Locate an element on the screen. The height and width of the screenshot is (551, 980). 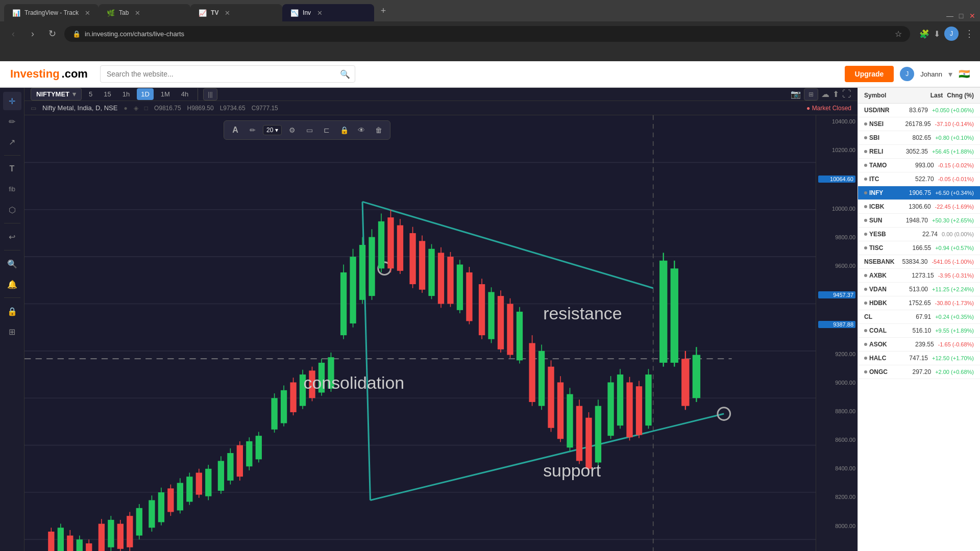
star-icon: ☆ is located at coordinates (898, 34).